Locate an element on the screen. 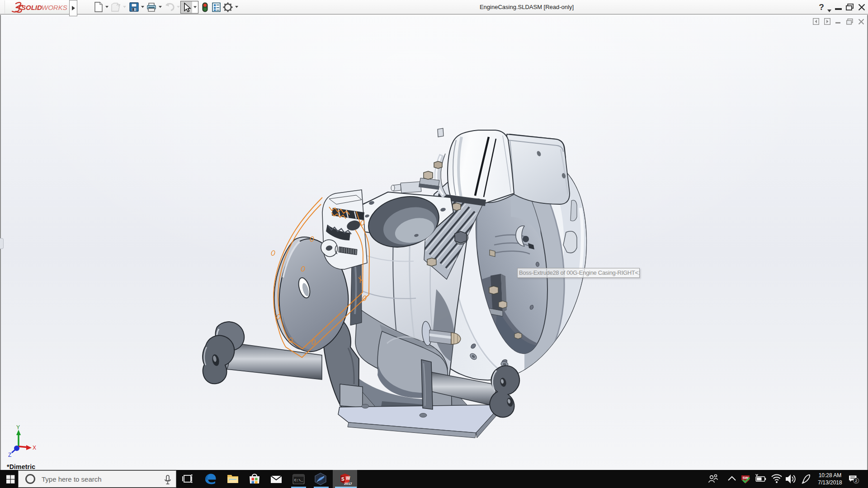 Image resolution: width=868 pixels, height=488 pixels. svg-text: S is located at coordinates (343, 479).